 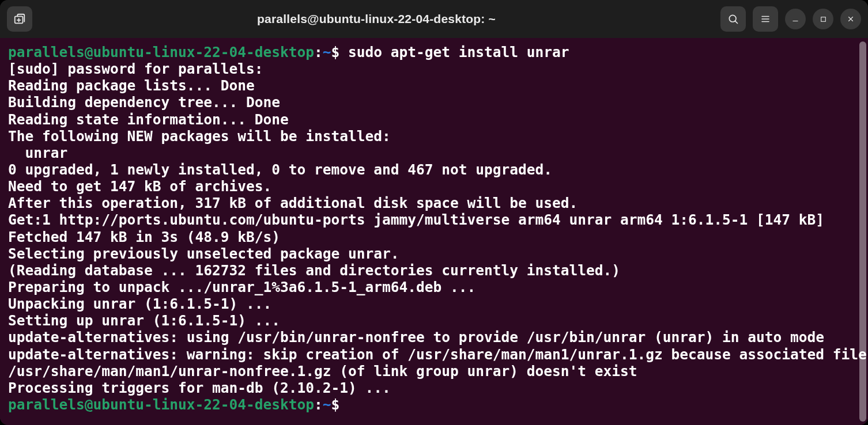 I want to click on new-tab-button, so click(x=20, y=19).